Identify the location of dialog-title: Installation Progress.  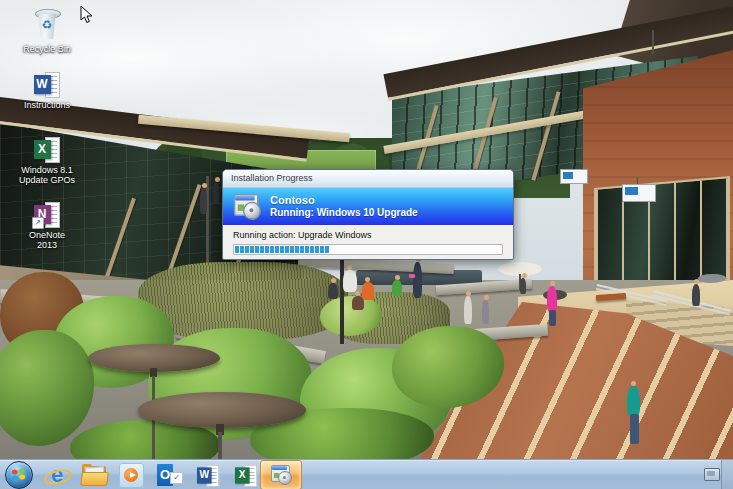
(272, 178).